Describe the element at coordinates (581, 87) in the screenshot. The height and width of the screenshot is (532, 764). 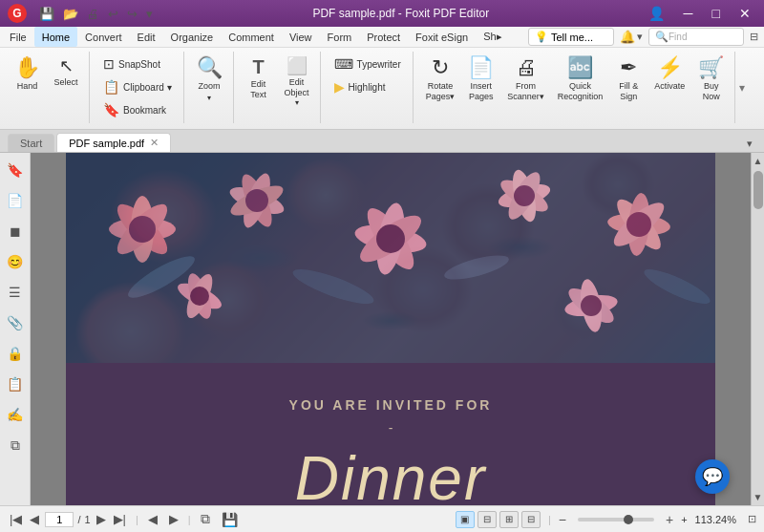
I see `quick-recognition-btn: 🔤 QuickRecognition` at that location.